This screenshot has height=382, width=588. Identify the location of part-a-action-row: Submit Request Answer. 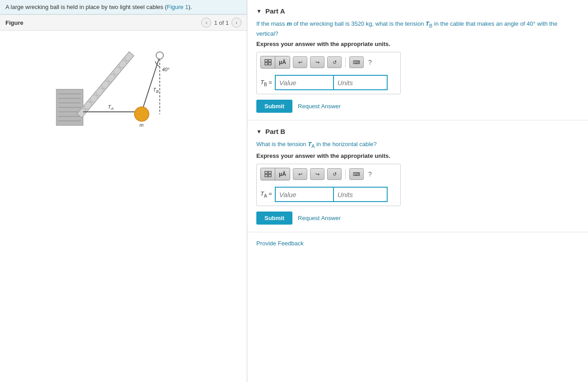
(418, 106).